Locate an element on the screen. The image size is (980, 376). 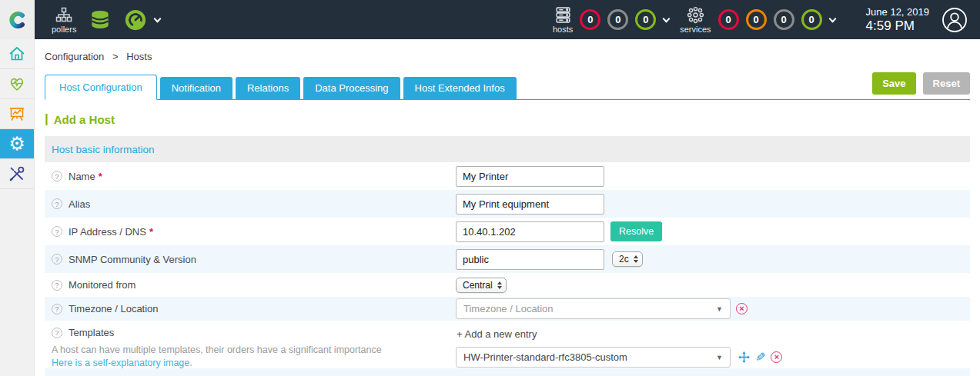
clock: June 12, 2019 4:59 PM is located at coordinates (898, 20).